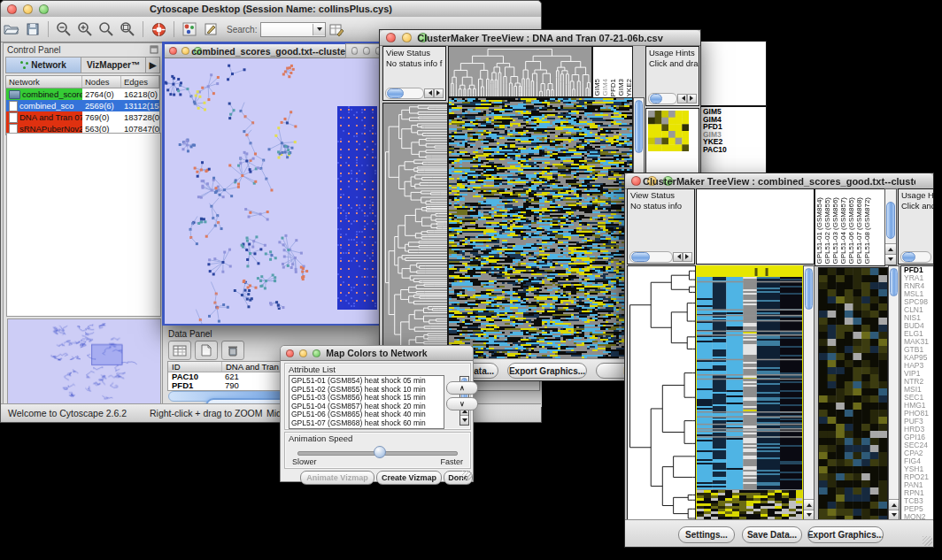 The height and width of the screenshot is (560, 942). What do you see at coordinates (83, 94) in the screenshot?
I see `network-list-row: combined_scores 2764(0) 16218(0)` at bounding box center [83, 94].